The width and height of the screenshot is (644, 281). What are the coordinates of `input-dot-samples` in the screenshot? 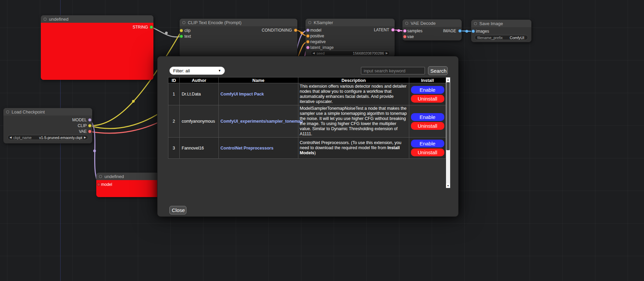 It's located at (405, 31).